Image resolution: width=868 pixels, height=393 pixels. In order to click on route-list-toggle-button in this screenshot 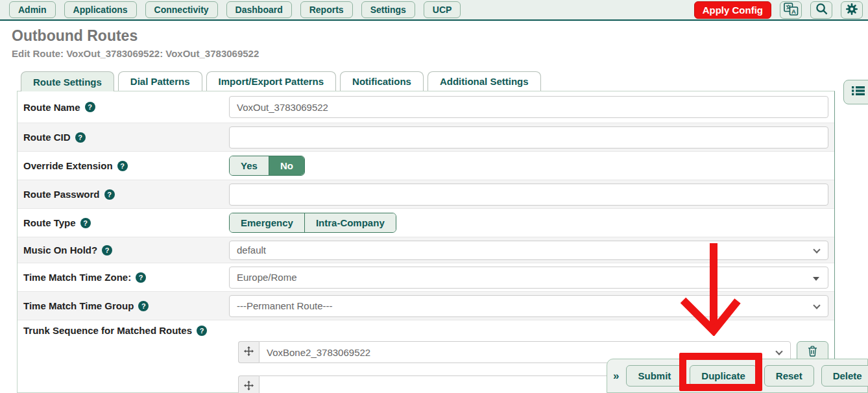, I will do `click(856, 92)`.